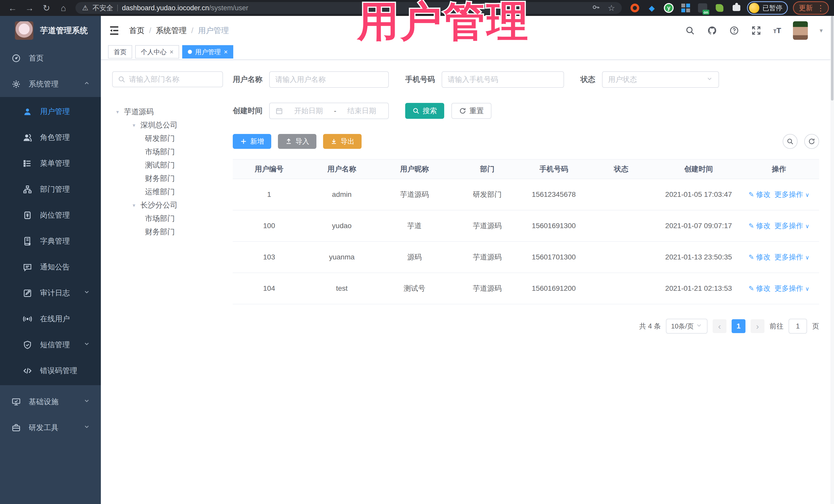  I want to click on sidebar-item-sms-mgmt: 短信管理, so click(50, 345).